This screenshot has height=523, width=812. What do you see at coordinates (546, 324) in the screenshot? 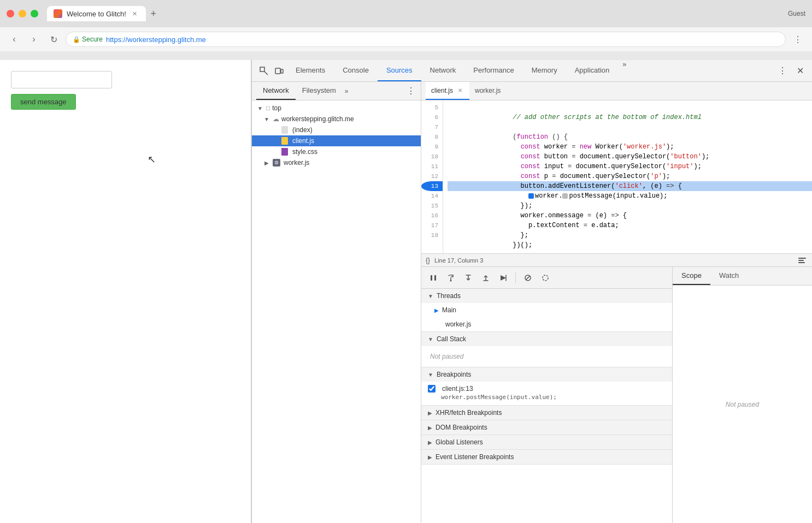
I see `thread-workerjs: worker.js` at bounding box center [546, 324].